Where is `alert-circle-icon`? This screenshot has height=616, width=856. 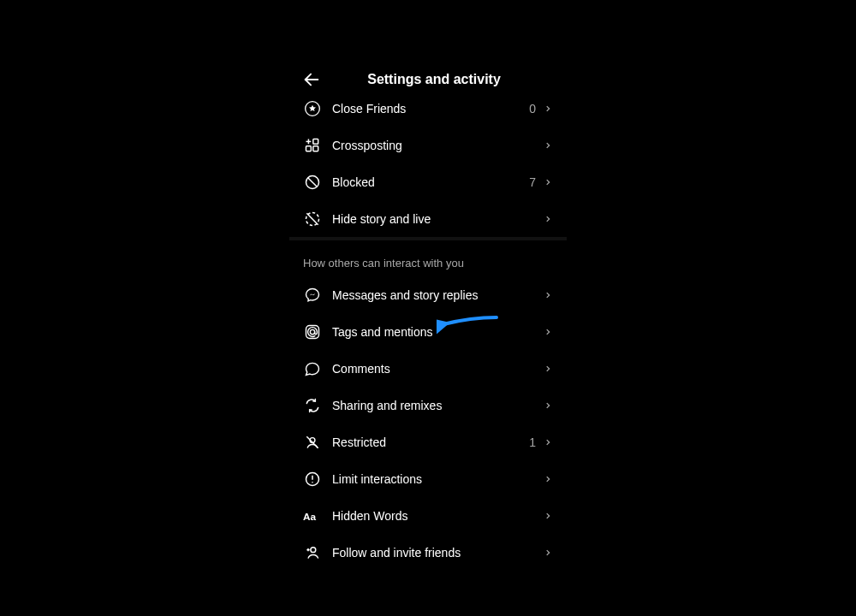 alert-circle-icon is located at coordinates (312, 479).